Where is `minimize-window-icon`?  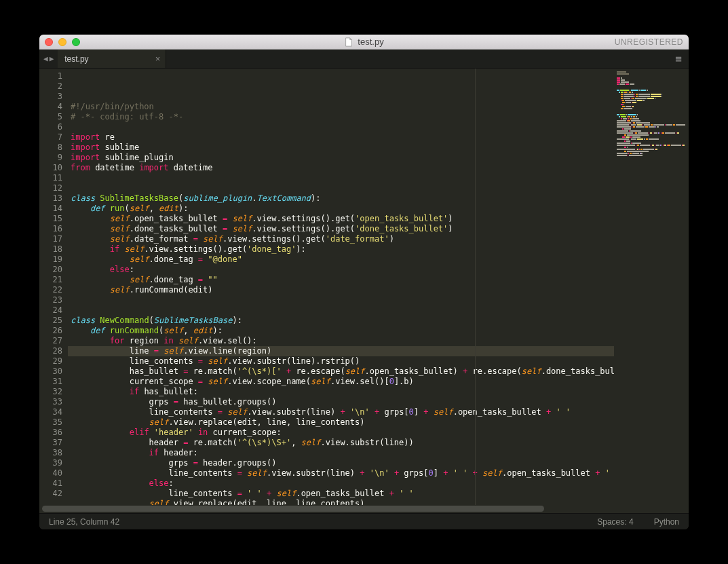
minimize-window-icon is located at coordinates (62, 42).